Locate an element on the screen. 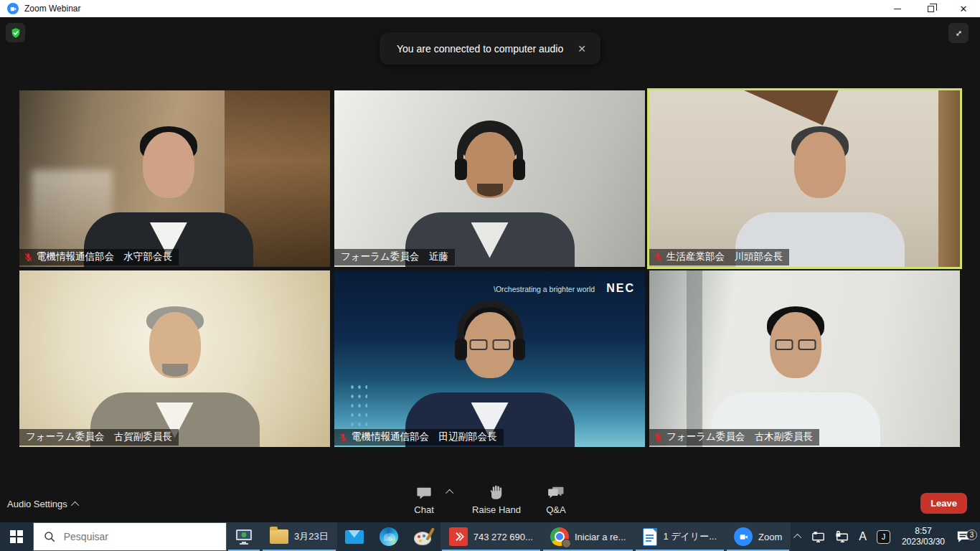 The image size is (980, 551). chat-bubble-icon is located at coordinates (424, 493).